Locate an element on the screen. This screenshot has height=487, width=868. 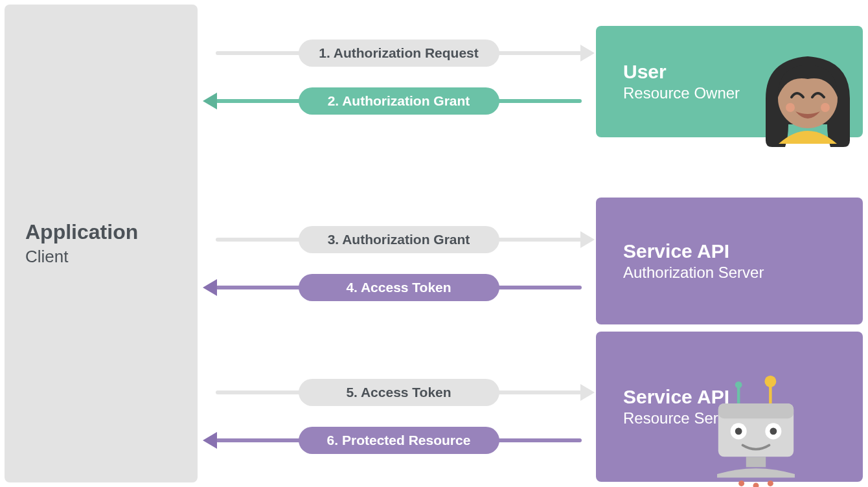
client-title: Application is located at coordinates (101, 232).